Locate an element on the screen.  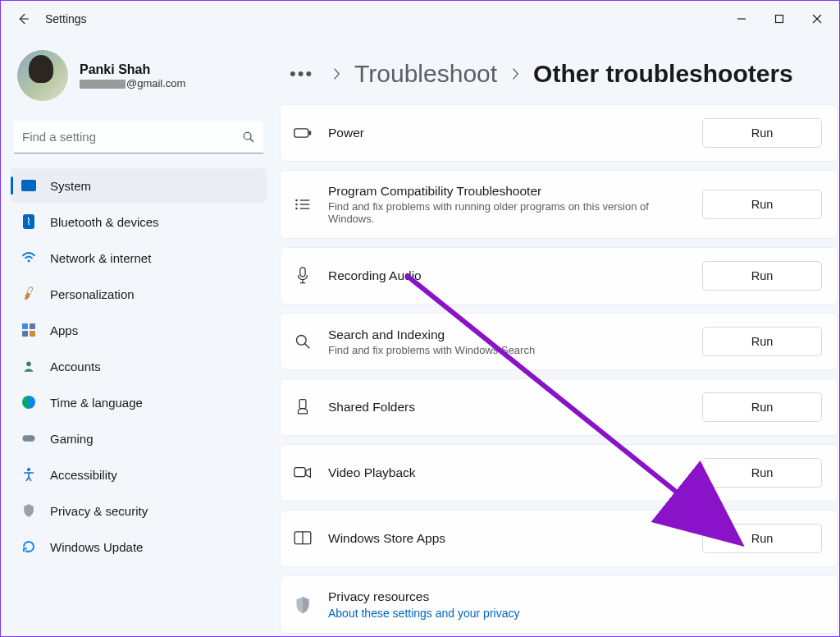
run-button-store: Run is located at coordinates (762, 538).